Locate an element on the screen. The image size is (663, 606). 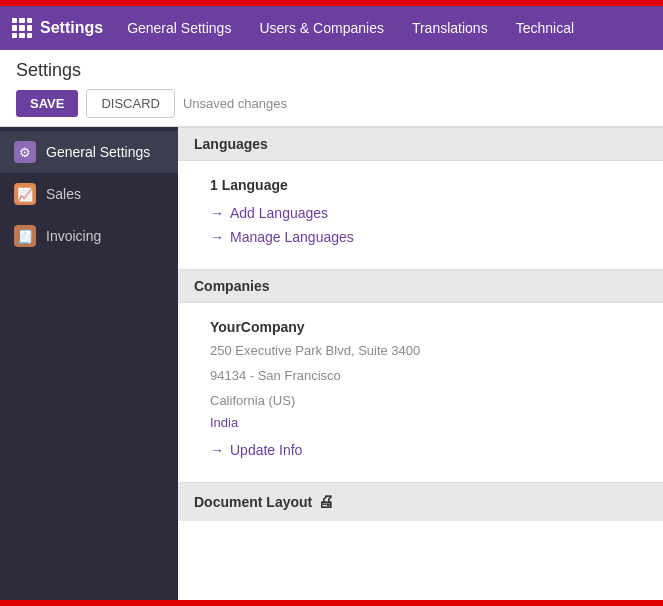
update-info-label: Update Info is located at coordinates (266, 450).